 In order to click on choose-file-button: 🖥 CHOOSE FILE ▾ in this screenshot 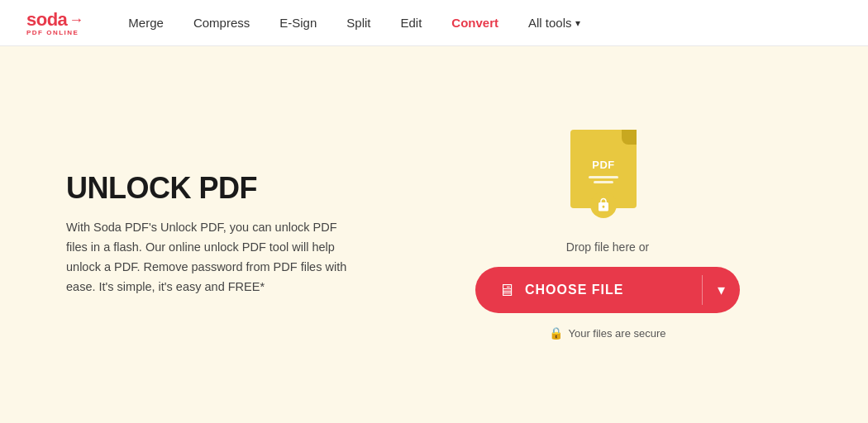, I will do `click(608, 290)`.